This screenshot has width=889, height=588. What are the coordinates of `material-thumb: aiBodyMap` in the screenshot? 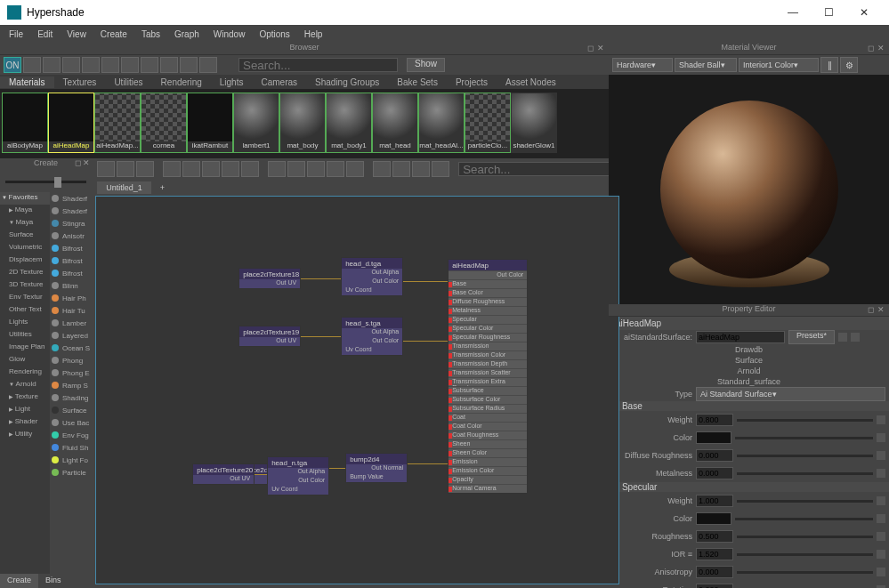 It's located at (25, 123).